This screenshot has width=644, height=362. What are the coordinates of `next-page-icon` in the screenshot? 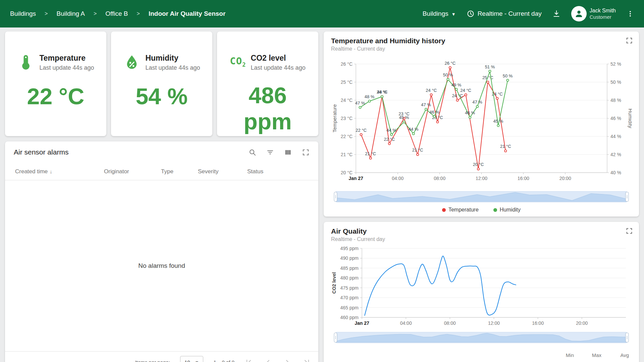 It's located at (287, 360).